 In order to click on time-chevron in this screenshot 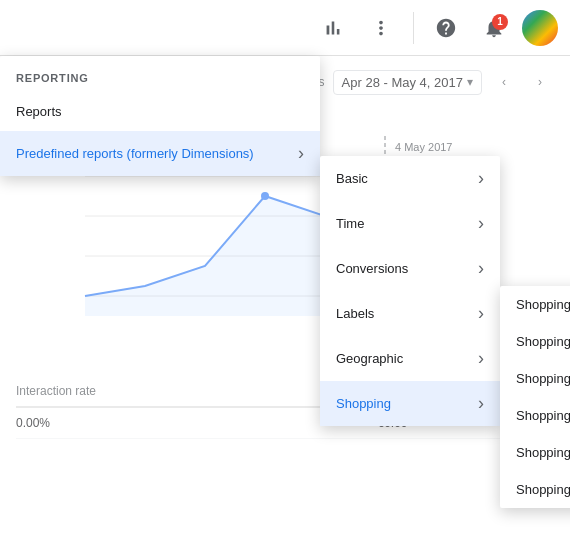, I will do `click(481, 224)`.